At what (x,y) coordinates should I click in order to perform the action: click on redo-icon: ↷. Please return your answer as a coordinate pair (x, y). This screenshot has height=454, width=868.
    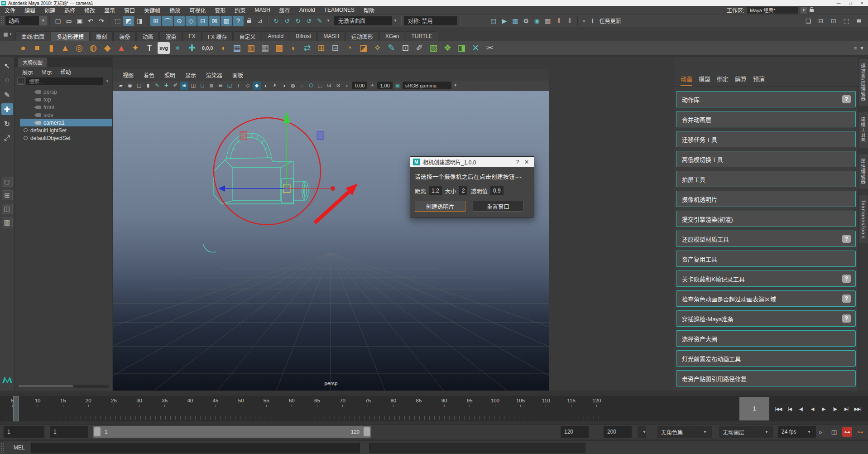
    Looking at the image, I should click on (101, 21).